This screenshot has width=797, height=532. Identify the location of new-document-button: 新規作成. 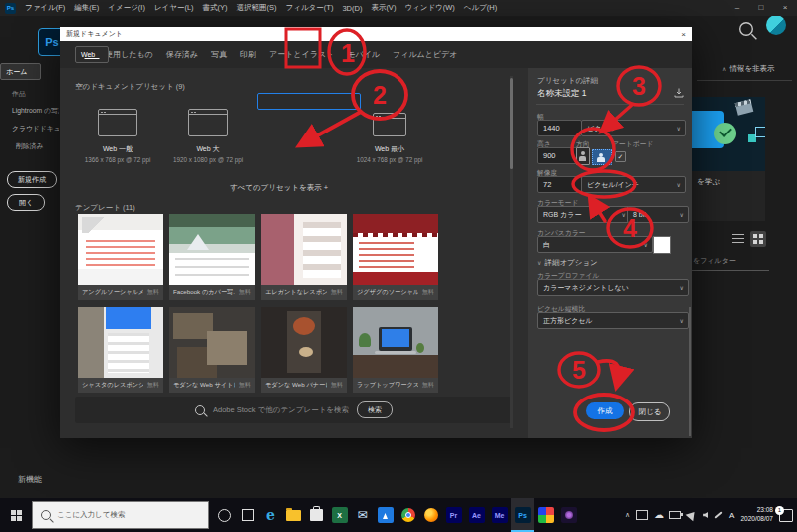
(32, 179).